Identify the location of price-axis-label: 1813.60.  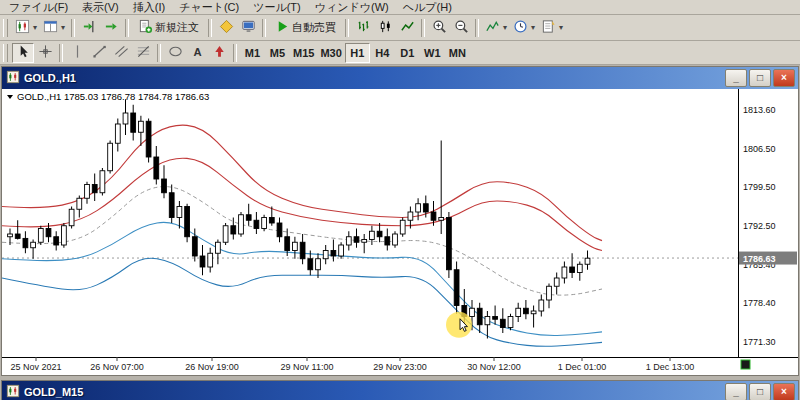
(760, 110).